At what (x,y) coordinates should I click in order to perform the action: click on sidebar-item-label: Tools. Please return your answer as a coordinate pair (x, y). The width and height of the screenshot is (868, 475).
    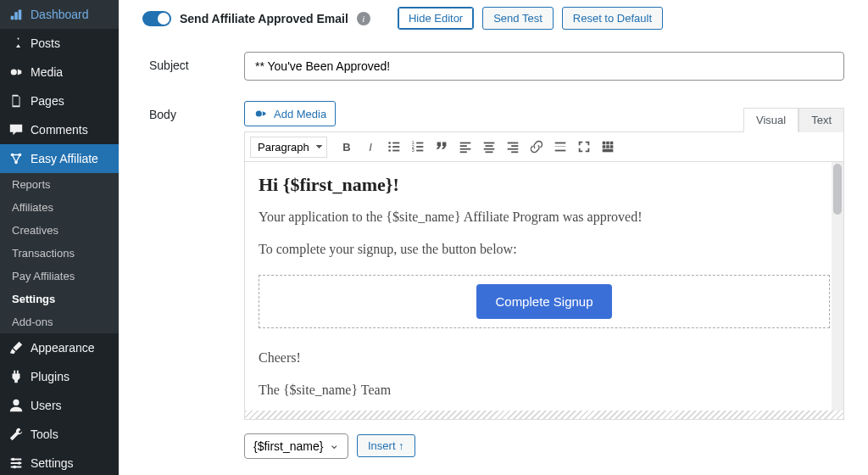
    Looking at the image, I should click on (44, 434).